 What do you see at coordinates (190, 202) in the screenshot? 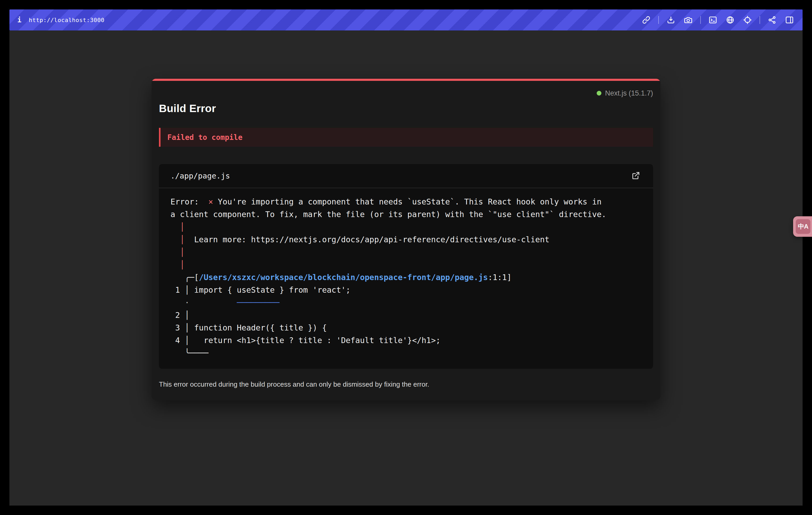
I see `error-label: Error:` at bounding box center [190, 202].